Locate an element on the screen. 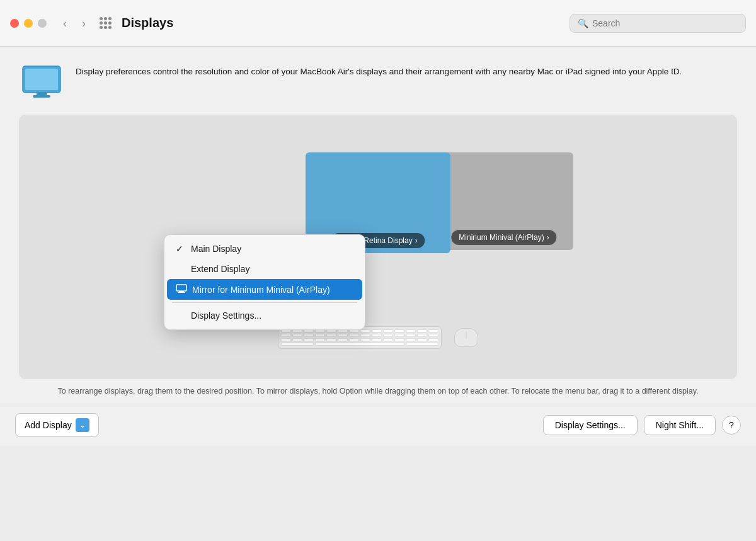 The width and height of the screenshot is (756, 541). grid-icon is located at coordinates (106, 23).